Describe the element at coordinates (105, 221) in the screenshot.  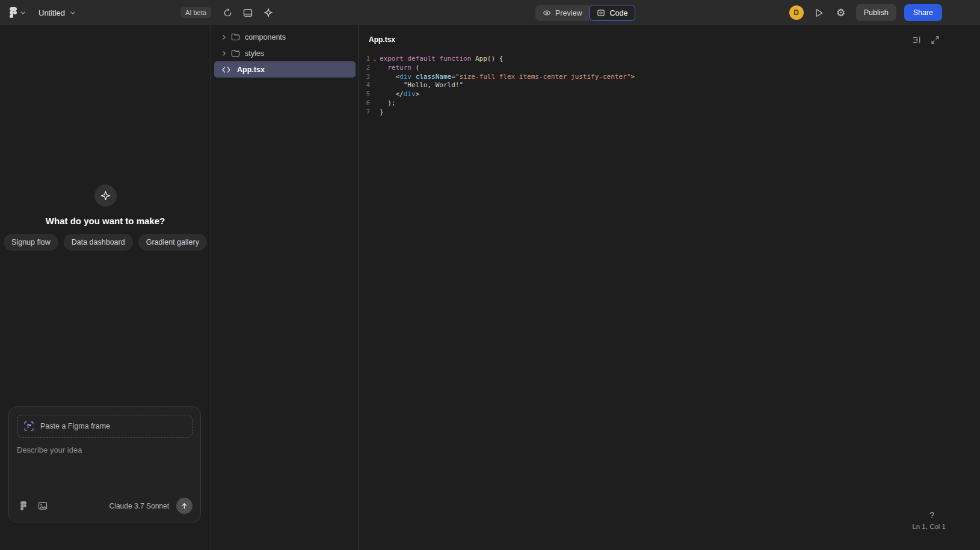
I see `assistant-heading: What do you want to make?` at that location.